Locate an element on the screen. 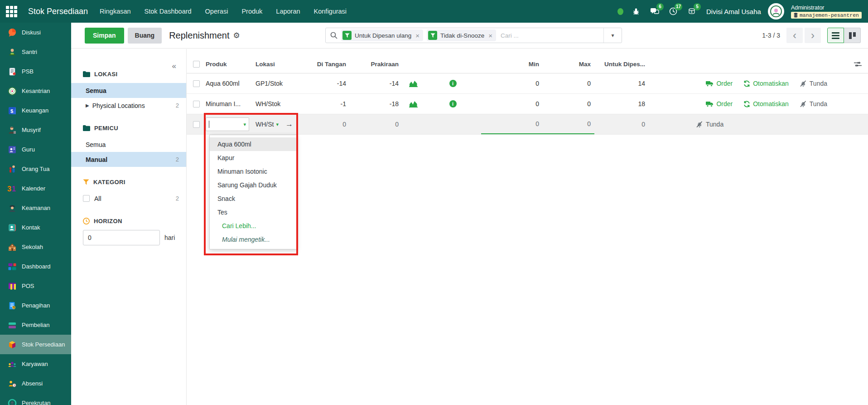  menu-konfigurasi: Konfigurasi is located at coordinates (331, 11).